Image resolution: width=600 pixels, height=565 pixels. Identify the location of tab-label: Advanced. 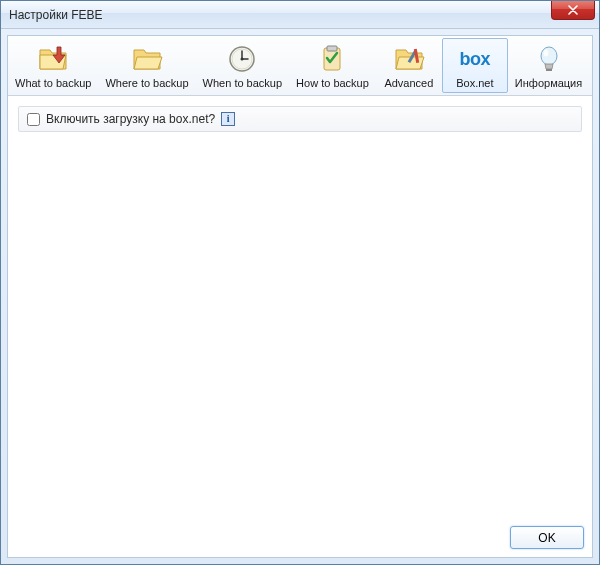
(408, 83).